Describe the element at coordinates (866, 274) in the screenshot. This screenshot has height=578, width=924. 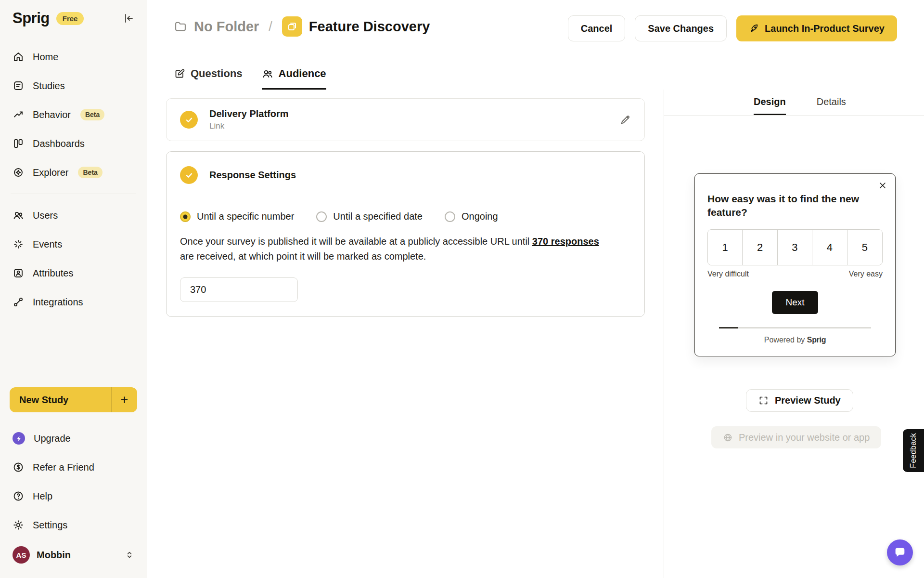
I see `scale-label-right: Very easy` at that location.